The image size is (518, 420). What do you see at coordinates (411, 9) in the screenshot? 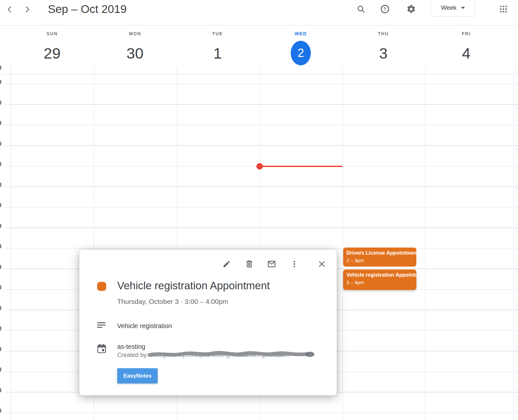
I see `settings-button` at bounding box center [411, 9].